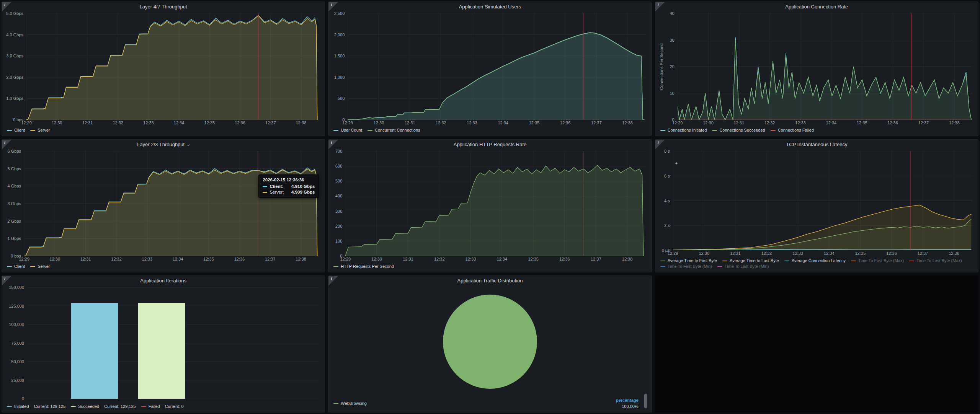 This screenshot has height=414, width=980. I want to click on y-tick-label: 500, so click(341, 98).